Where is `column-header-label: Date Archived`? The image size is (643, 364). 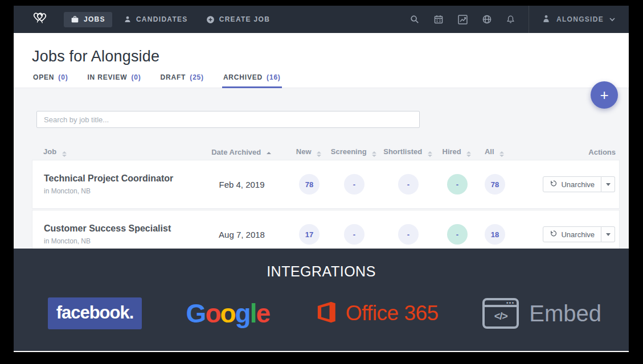 column-header-label: Date Archived is located at coordinates (236, 152).